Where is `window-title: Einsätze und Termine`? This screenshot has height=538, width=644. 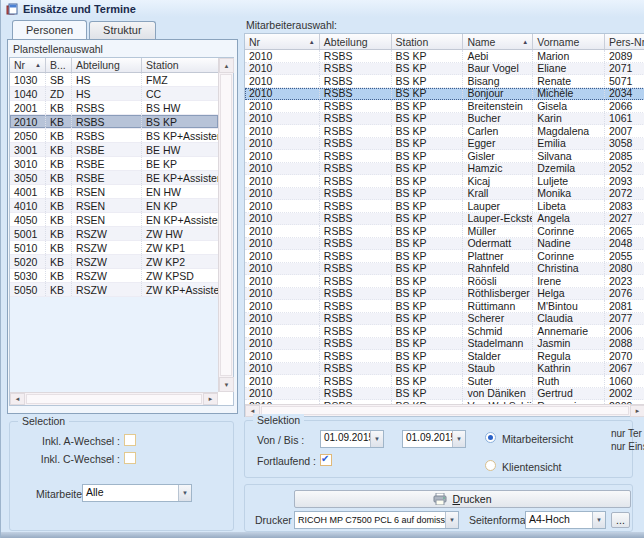
window-title: Einsätze und Termine is located at coordinates (80, 9).